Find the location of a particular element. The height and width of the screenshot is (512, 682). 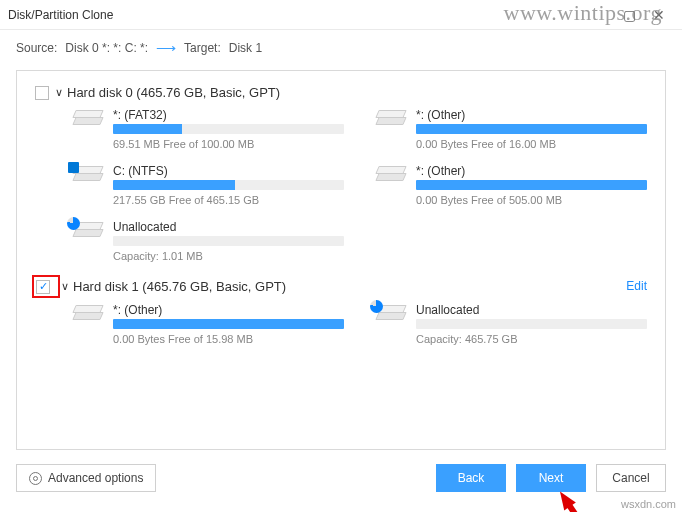

partition-item: Unallocated Capacity: 1.01 MB is located at coordinates (208, 241).